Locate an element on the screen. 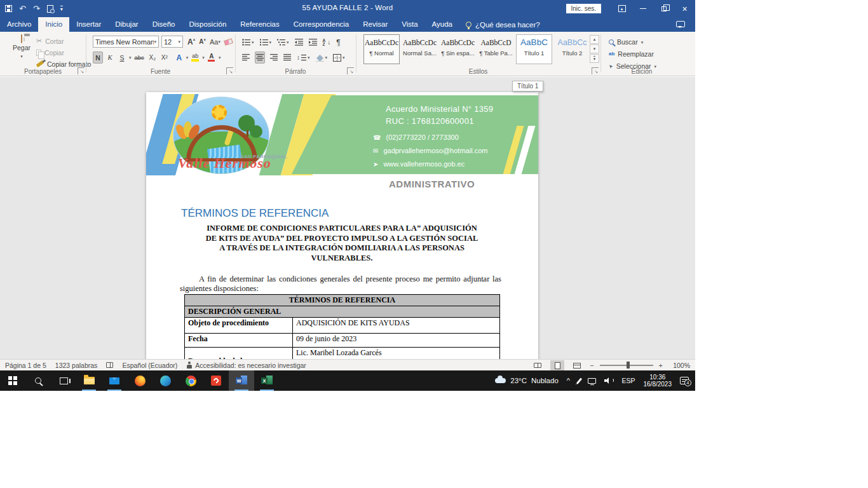 The width and height of the screenshot is (868, 488). strikethrough-button: abc is located at coordinates (140, 57).